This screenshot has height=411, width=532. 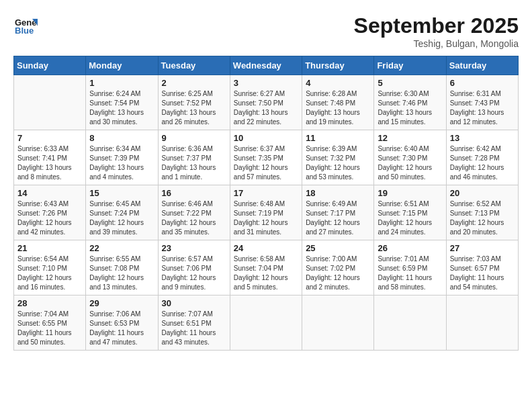 I want to click on day-info: Sunrise: 6:48 AM Sunset: 7:19 PM Dayligh…, so click(x=266, y=218).